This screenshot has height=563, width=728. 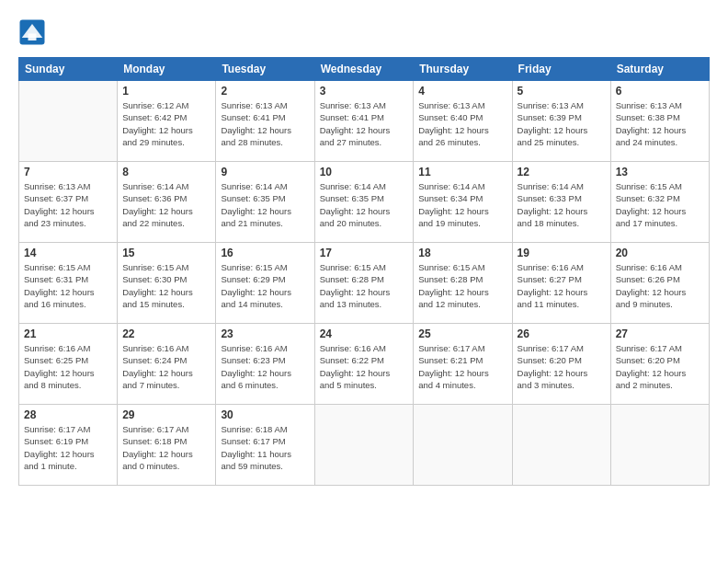 I want to click on day-number: 3, so click(x=364, y=91).